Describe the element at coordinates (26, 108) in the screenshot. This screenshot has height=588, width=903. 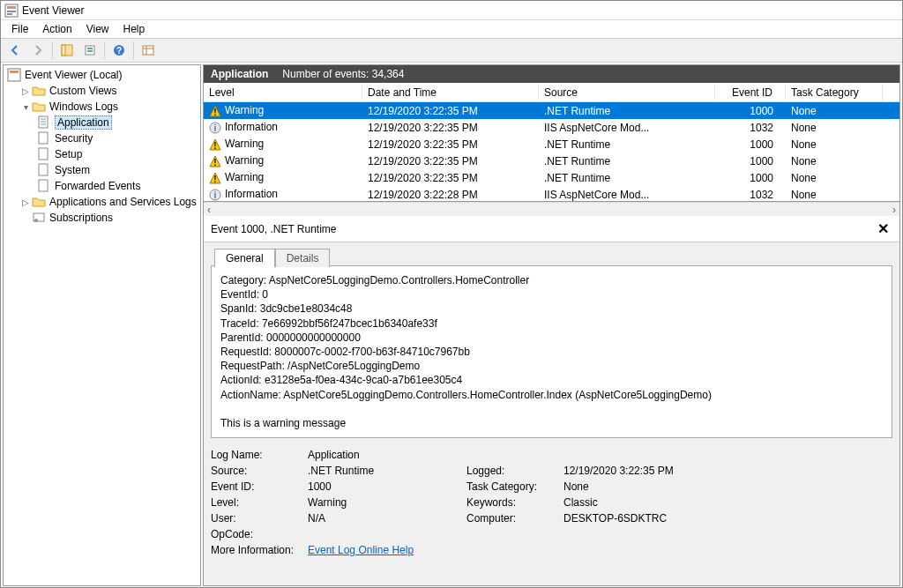
I see `collapse-icon: ▾` at that location.